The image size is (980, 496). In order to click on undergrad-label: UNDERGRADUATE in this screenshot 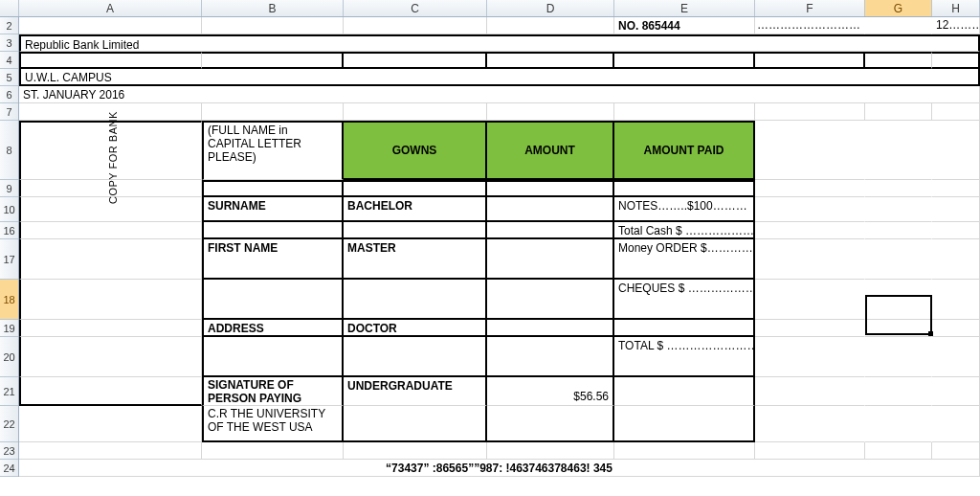, I will do `click(415, 392)`.